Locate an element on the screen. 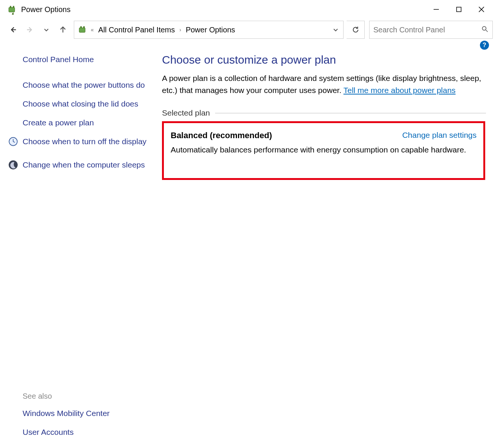  change-plan-settings-link: Change plan settings is located at coordinates (439, 135).